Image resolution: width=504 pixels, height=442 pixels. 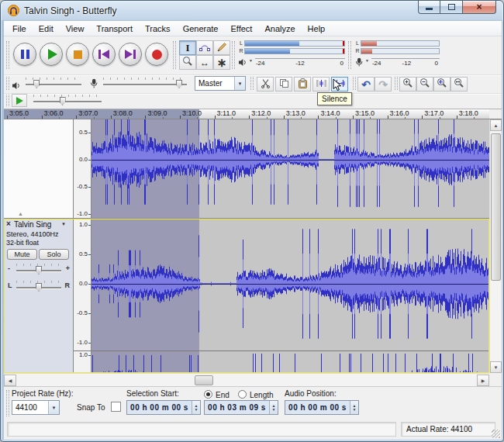 What do you see at coordinates (39, 270) in the screenshot?
I see `gain-slider: - +` at bounding box center [39, 270].